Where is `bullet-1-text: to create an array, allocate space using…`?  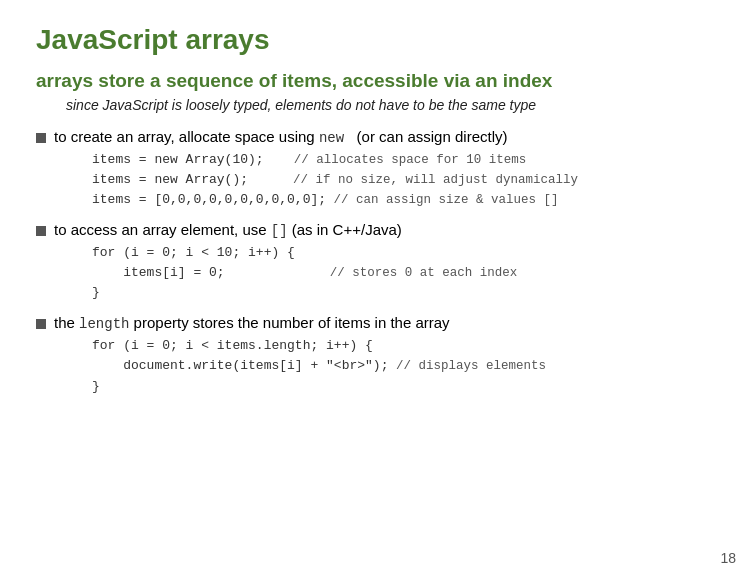 bullet-1-text: to create an array, allocate space using… is located at coordinates (280, 137).